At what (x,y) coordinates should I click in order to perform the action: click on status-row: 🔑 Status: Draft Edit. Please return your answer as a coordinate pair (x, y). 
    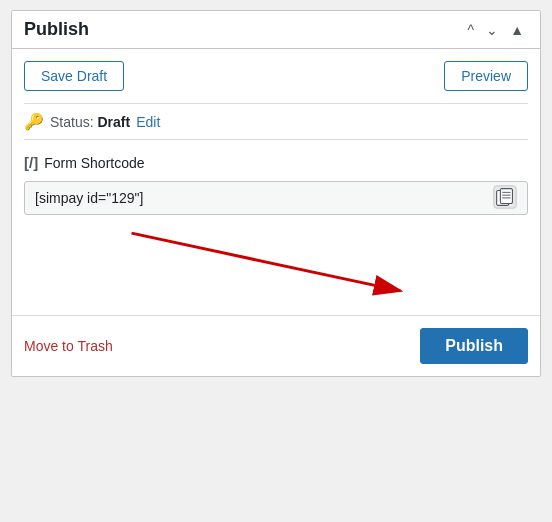
    Looking at the image, I should click on (276, 121).